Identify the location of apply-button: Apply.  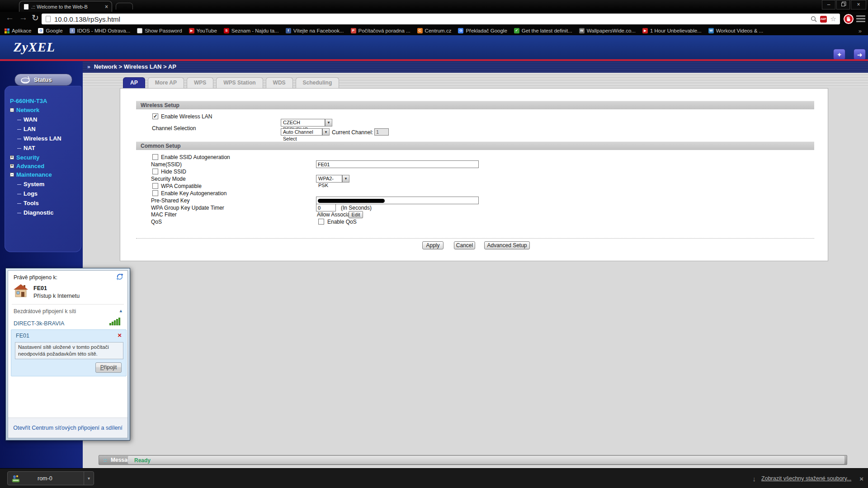
(433, 245).